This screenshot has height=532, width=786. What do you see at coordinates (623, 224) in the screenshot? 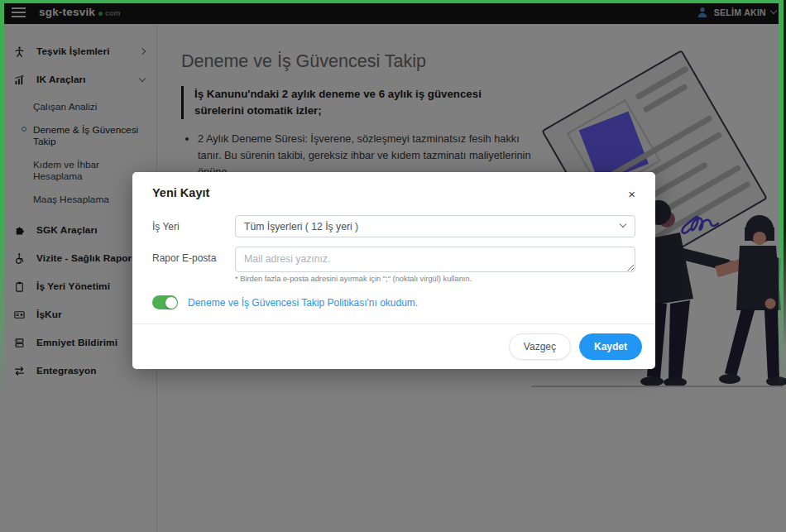
I see `chevron-down-icon` at bounding box center [623, 224].